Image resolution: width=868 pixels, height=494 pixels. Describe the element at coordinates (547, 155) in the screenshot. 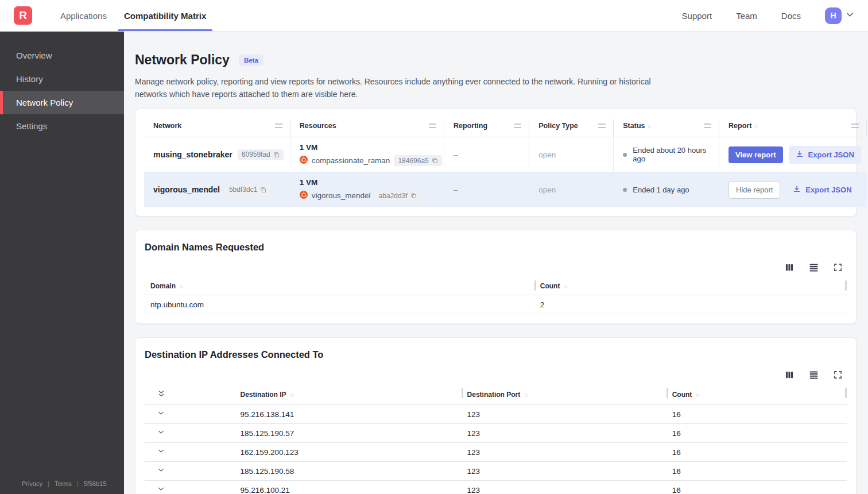

I see `policy-type-value: open` at that location.